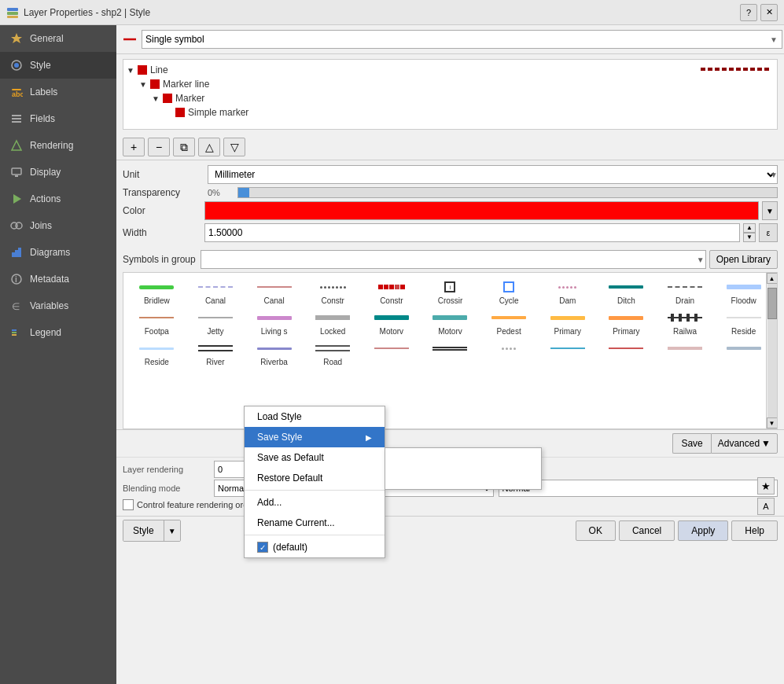 Image resolution: width=784 pixels, height=684 pixels. I want to click on close-button: ✕, so click(769, 13).